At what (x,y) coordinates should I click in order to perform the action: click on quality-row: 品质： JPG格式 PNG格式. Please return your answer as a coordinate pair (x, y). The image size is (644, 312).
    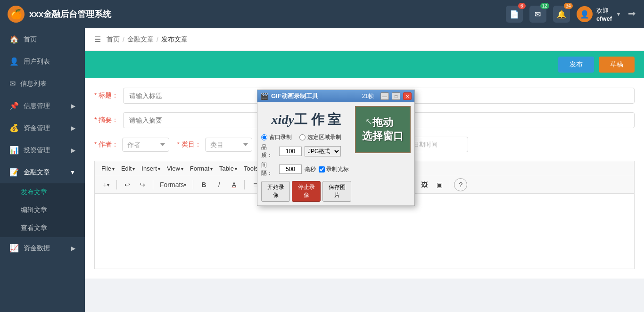
    Looking at the image, I should click on (306, 151).